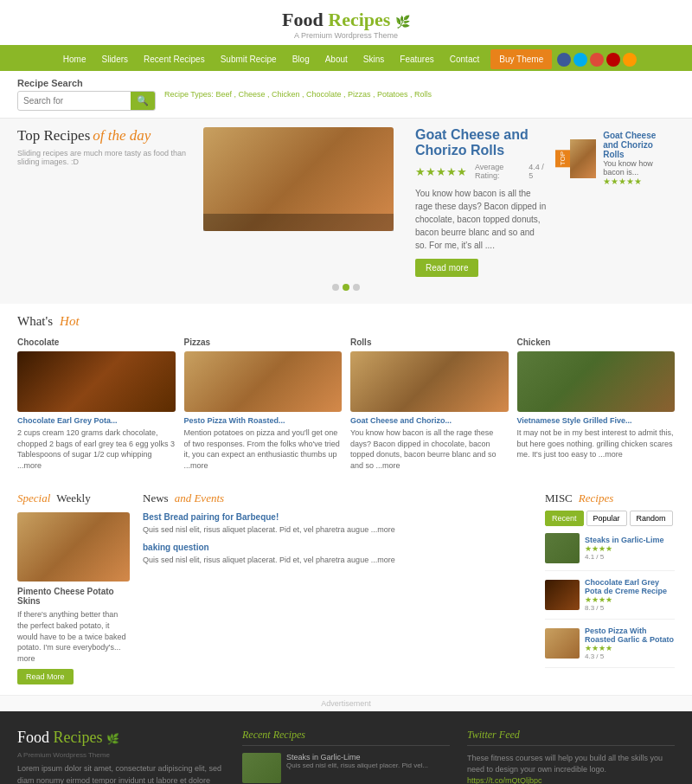 The width and height of the screenshot is (692, 784). Describe the element at coordinates (635, 182) in the screenshot. I see `slider-mini-stars: ★★★★★` at that location.